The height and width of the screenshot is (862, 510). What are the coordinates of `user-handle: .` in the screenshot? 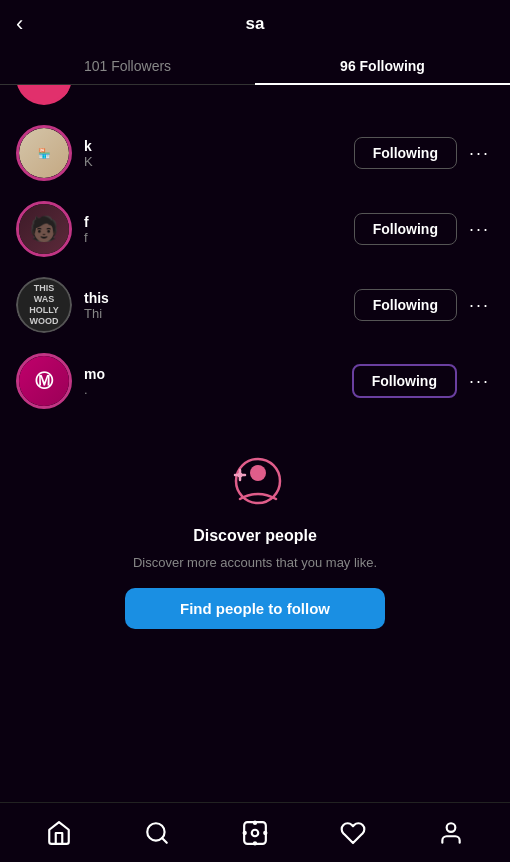 It's located at (212, 390).